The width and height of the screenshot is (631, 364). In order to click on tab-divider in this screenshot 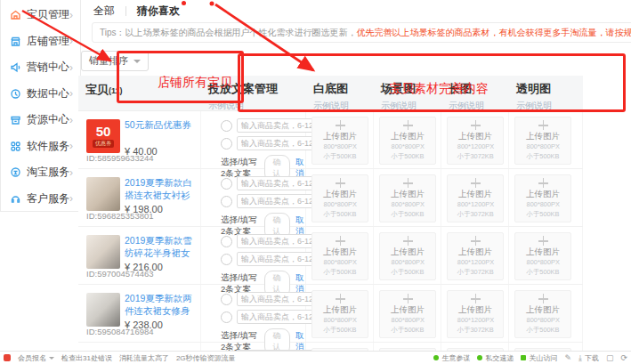, I will do `click(126, 11)`.